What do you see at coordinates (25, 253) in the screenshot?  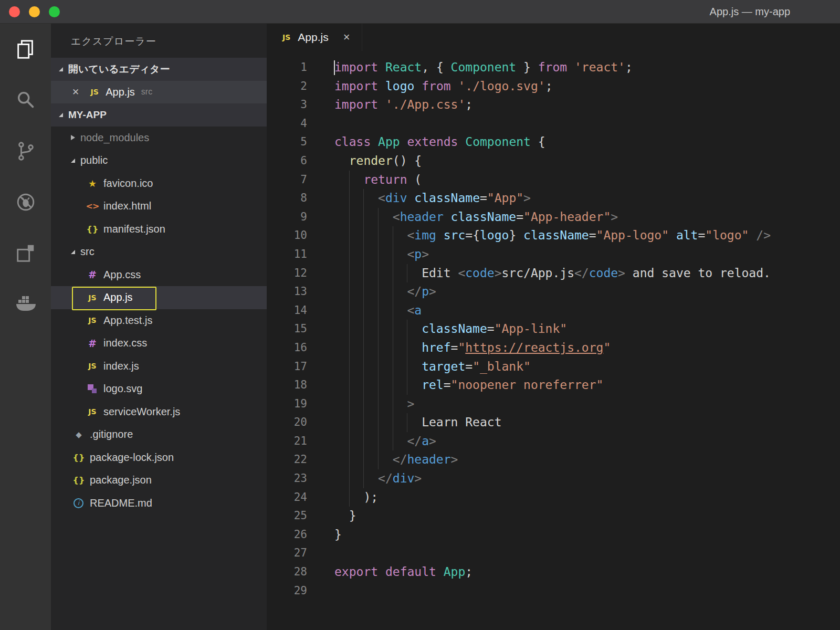 I see `activity-extensions-button` at bounding box center [25, 253].